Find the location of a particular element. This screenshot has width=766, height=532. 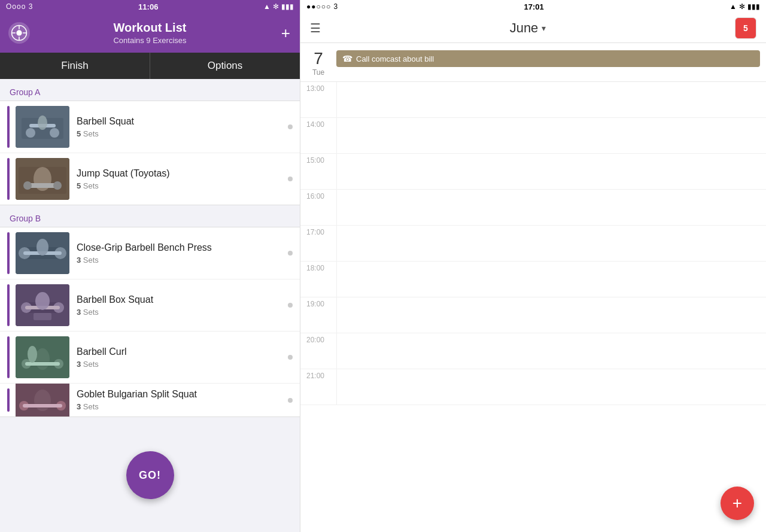

exercise-name: Close-Grip Barbell Bench Press is located at coordinates (180, 248).